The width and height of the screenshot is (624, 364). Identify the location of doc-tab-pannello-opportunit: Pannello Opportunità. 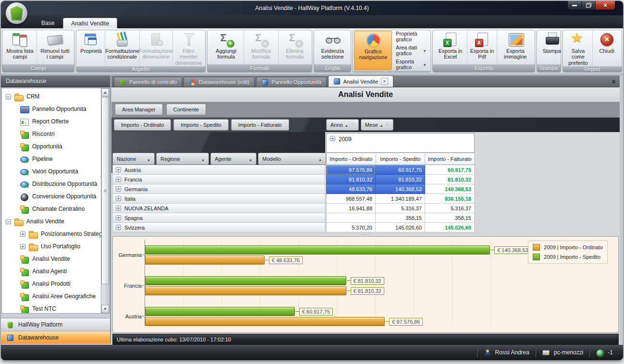
(291, 82).